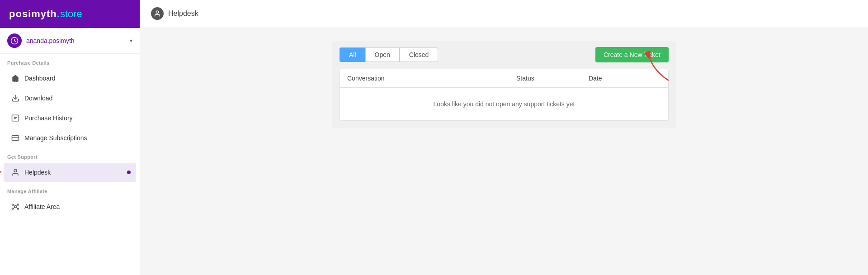  I want to click on tab-group: All Open Closed, so click(389, 55).